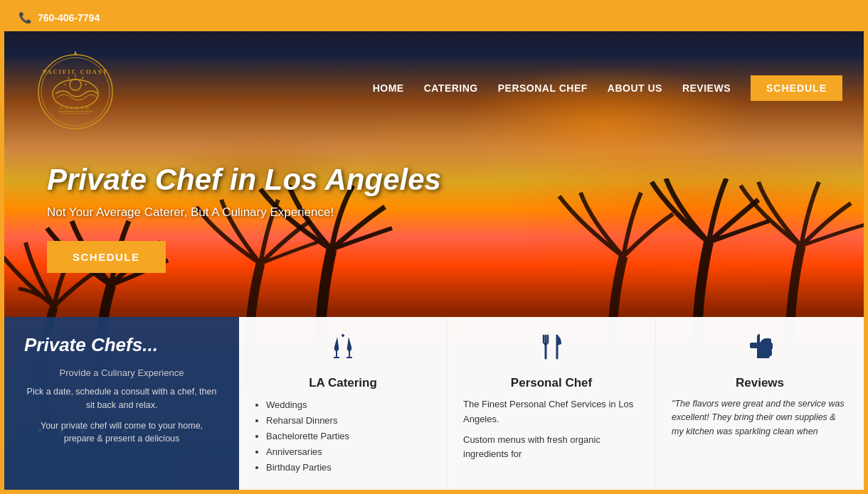 The width and height of the screenshot is (868, 494). I want to click on reviews-quote: "The flavors were great and the service …, so click(760, 418).